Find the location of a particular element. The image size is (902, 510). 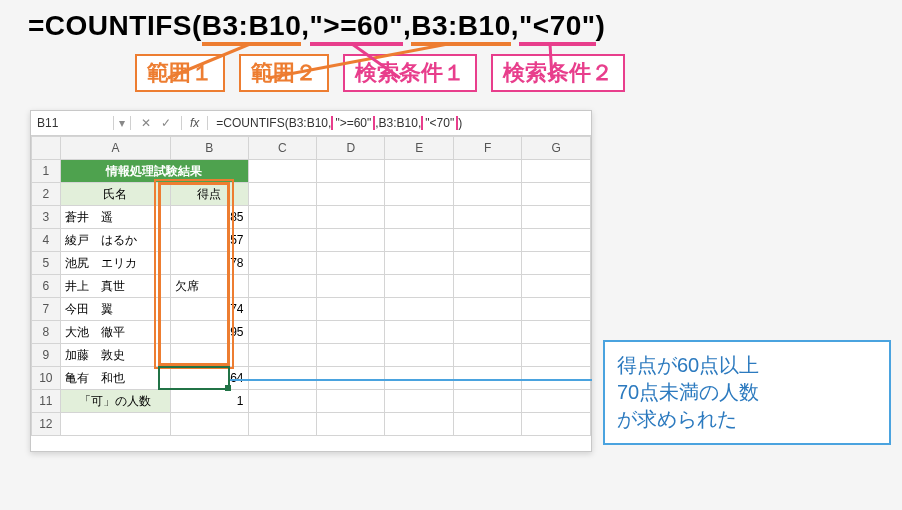

table-row: 10 亀有 和也 64 is located at coordinates (312, 378).